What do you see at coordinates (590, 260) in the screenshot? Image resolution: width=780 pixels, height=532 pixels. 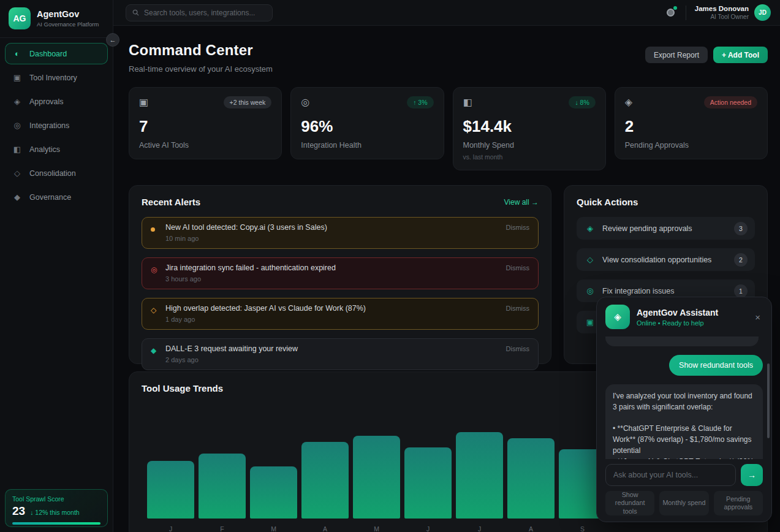 I see `consolidation-icon: ◇` at bounding box center [590, 260].